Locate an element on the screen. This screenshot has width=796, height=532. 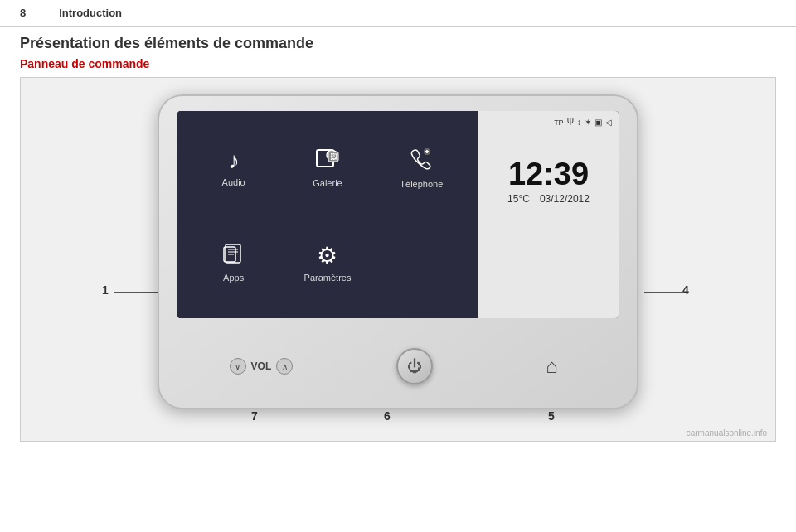
section-main-title: Présentation des éléments de commande is located at coordinates (398, 41).